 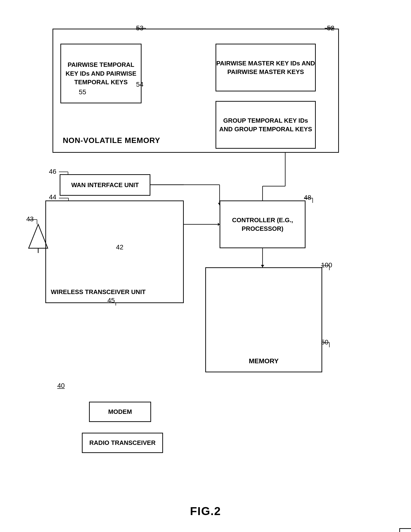 I want to click on ref-44: 44, so click(x=53, y=197).